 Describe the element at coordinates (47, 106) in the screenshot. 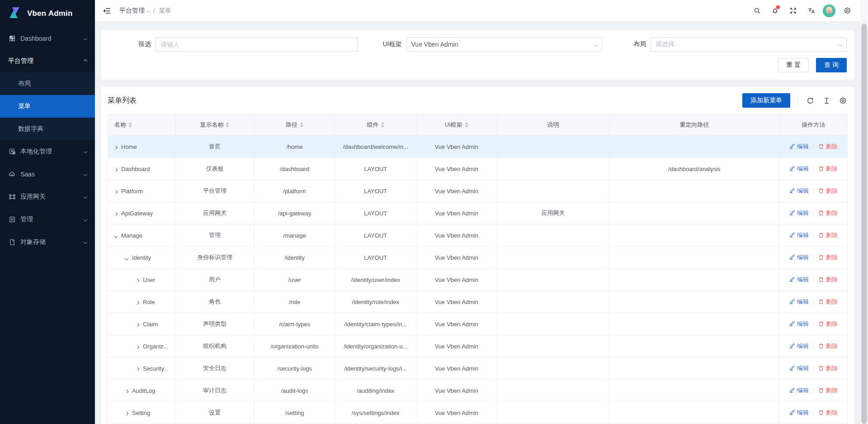

I see `sidebar-item-menu: 菜单` at that location.